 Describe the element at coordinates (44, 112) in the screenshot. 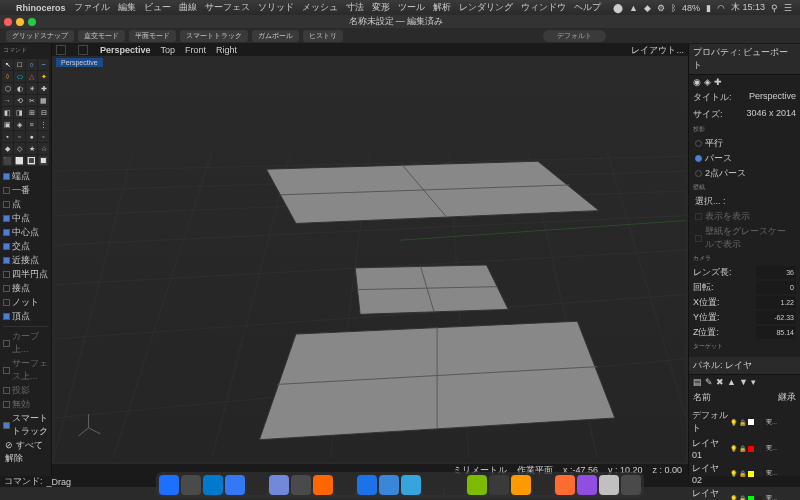

I see `tool-button: ⊟` at that location.